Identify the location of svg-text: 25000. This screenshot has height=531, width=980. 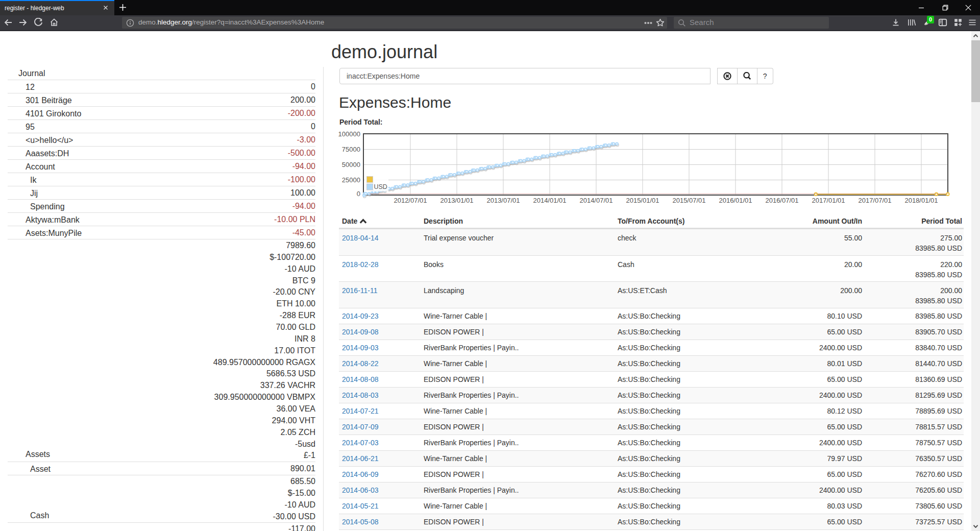
(351, 180).